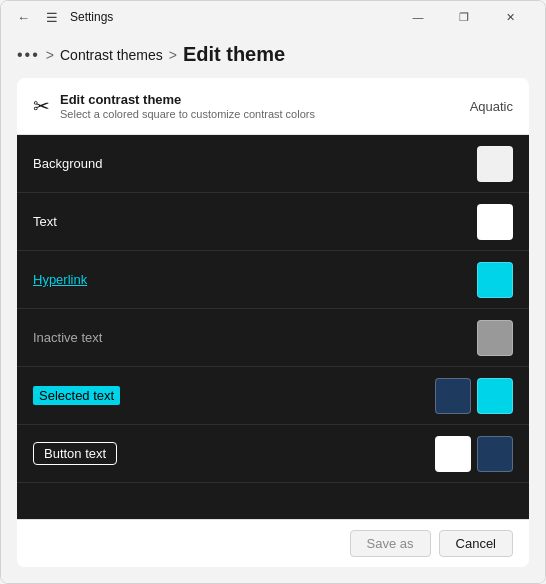  Describe the element at coordinates (273, 106) in the screenshot. I see `panel-header: ✂ Edit contrast theme Select a colored s…` at that location.